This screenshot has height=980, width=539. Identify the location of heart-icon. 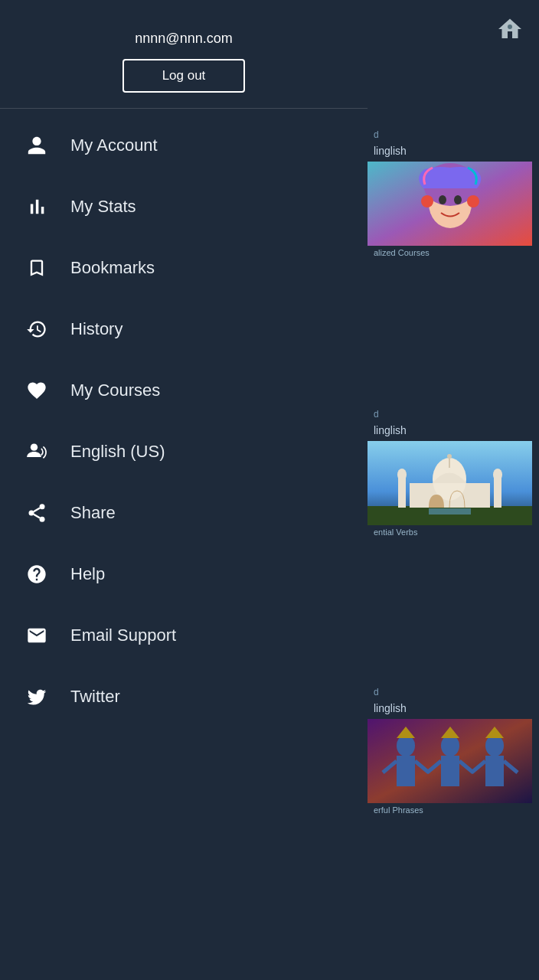
(37, 390).